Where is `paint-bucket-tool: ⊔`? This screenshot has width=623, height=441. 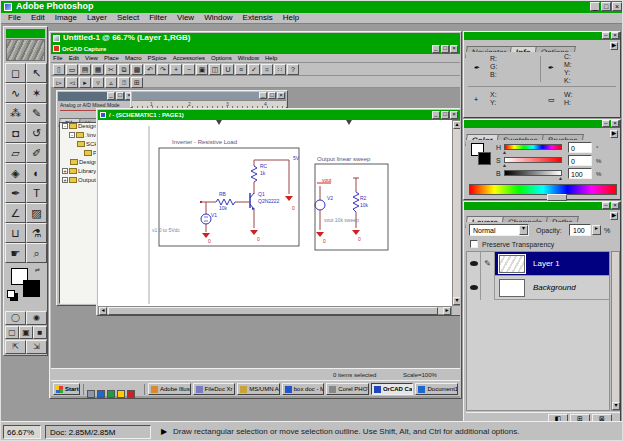
paint-bucket-tool: ⊔ is located at coordinates (16, 233).